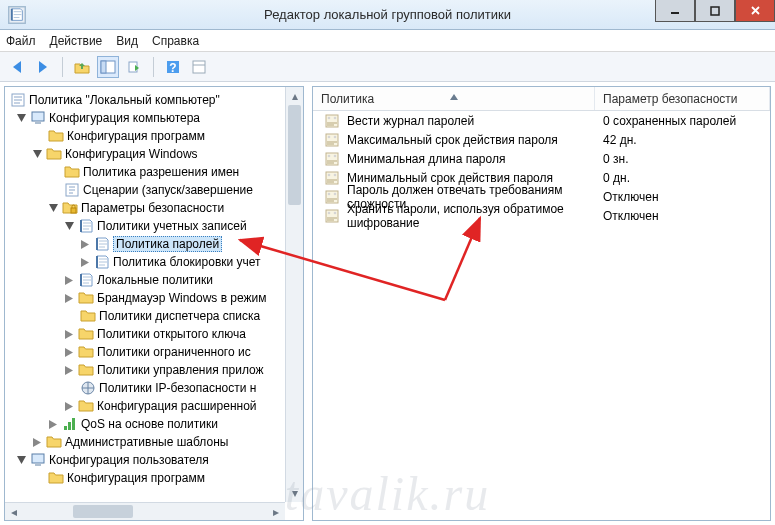 This screenshot has height=525, width=775. Describe the element at coordinates (154, 154) in the screenshot. I see `tree-windows-config: Конфигурация Windows` at that location.